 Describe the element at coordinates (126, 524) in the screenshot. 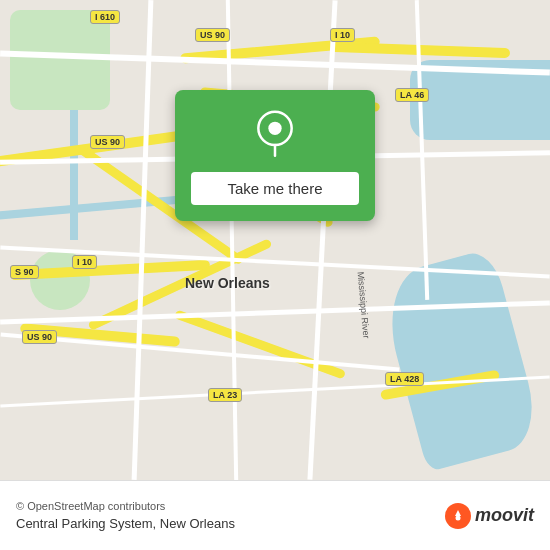

I see `place-name: Central Parking System, New Orleans` at that location.